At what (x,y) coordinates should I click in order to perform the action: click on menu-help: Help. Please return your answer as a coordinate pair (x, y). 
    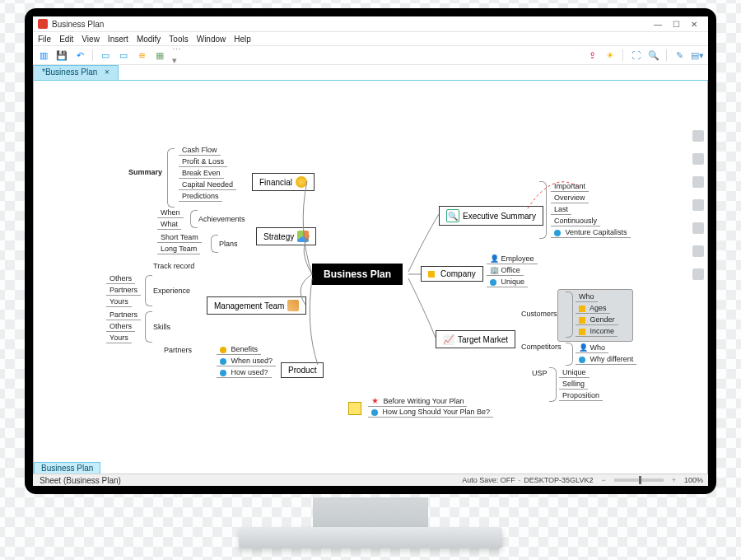
    Looking at the image, I should click on (242, 40).